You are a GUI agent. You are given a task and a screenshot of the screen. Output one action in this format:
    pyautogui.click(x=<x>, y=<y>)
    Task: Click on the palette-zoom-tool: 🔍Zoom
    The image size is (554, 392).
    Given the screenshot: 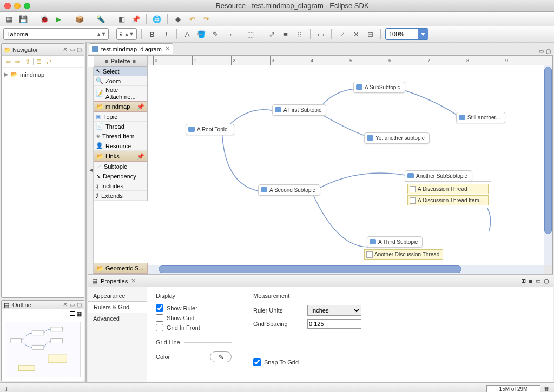 What is the action you would take?
    pyautogui.click(x=120, y=81)
    